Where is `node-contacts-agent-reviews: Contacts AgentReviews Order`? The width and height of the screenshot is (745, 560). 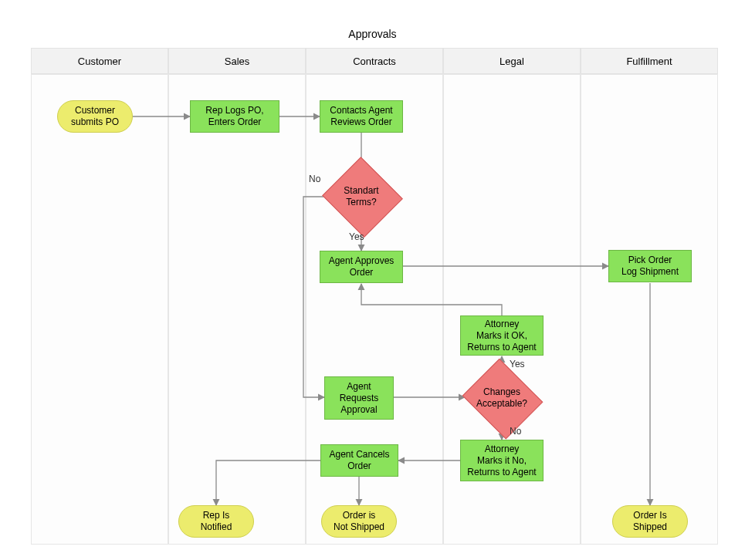 node-contacts-agent-reviews: Contacts AgentReviews Order is located at coordinates (361, 116).